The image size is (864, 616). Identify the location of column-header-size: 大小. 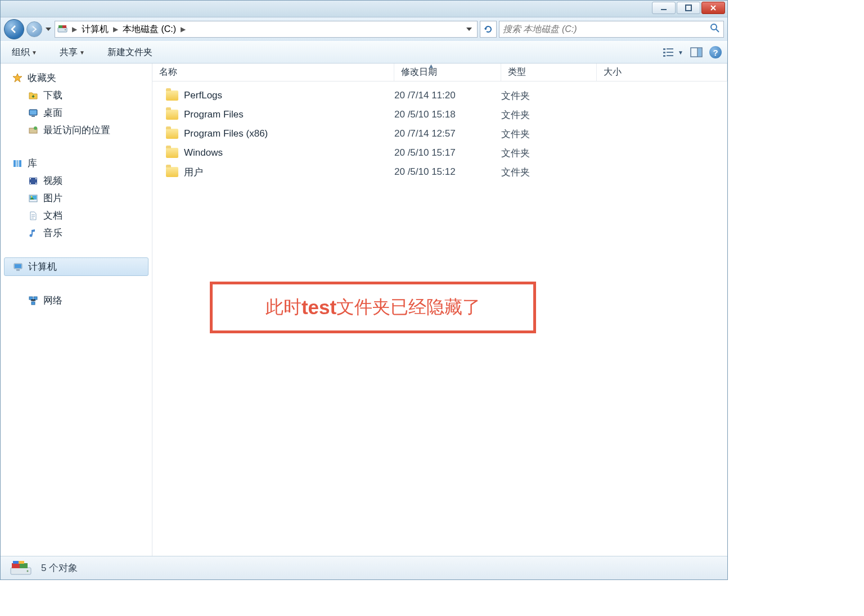
(662, 72).